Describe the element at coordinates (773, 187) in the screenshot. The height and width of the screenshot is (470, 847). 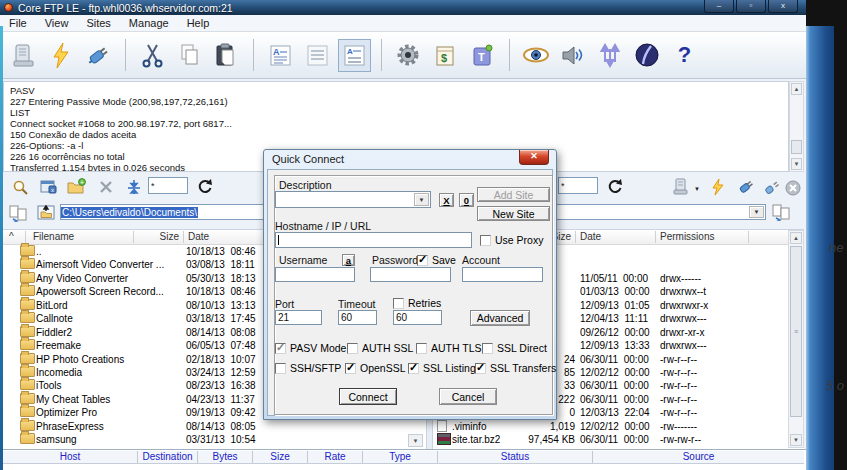
I see `remote-disconnect-icon` at that location.